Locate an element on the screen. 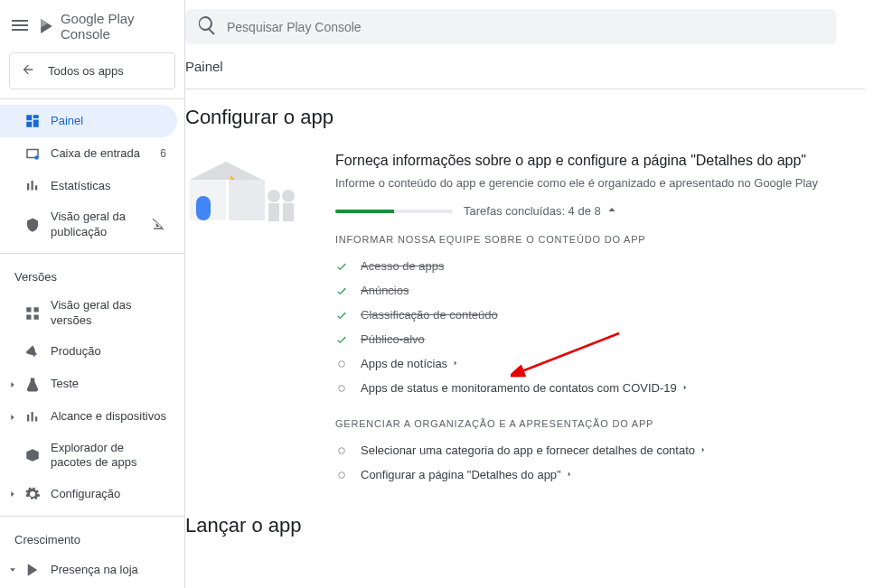 This screenshot has height=588, width=883. sidebar-item-versions-overview: Visão geral das versões is located at coordinates (89, 313).